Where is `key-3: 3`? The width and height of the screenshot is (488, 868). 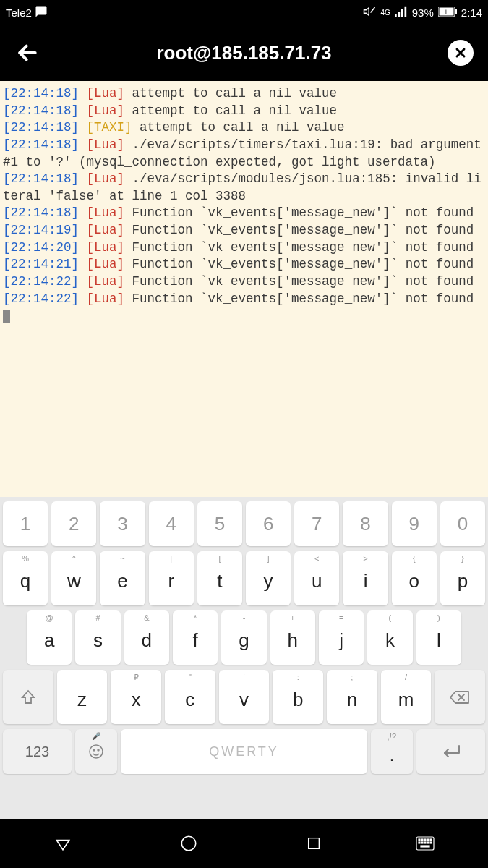
key-3: 3 is located at coordinates (122, 524).